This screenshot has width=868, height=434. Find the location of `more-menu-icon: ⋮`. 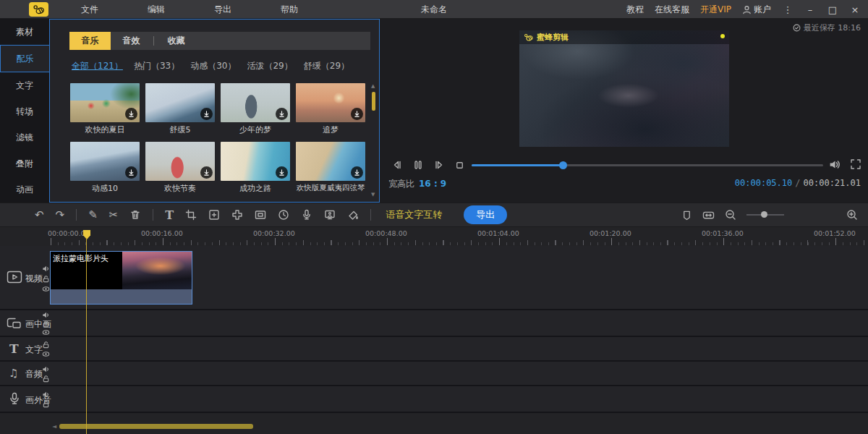

more-menu-icon: ⋮ is located at coordinates (788, 10).